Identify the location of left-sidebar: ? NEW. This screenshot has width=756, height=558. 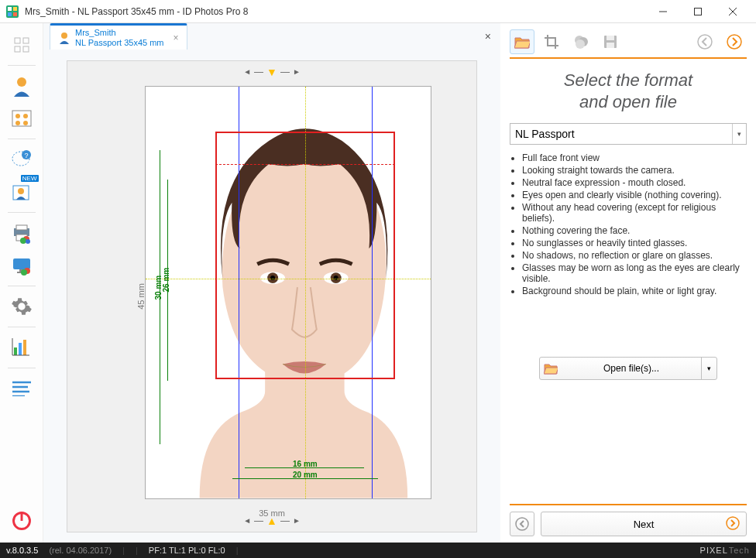
(22, 283).